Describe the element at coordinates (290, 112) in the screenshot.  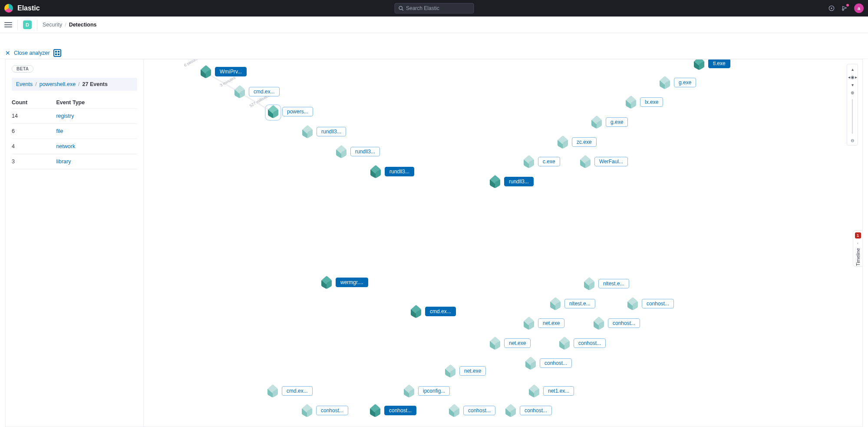
I see `process-node: powers...` at that location.